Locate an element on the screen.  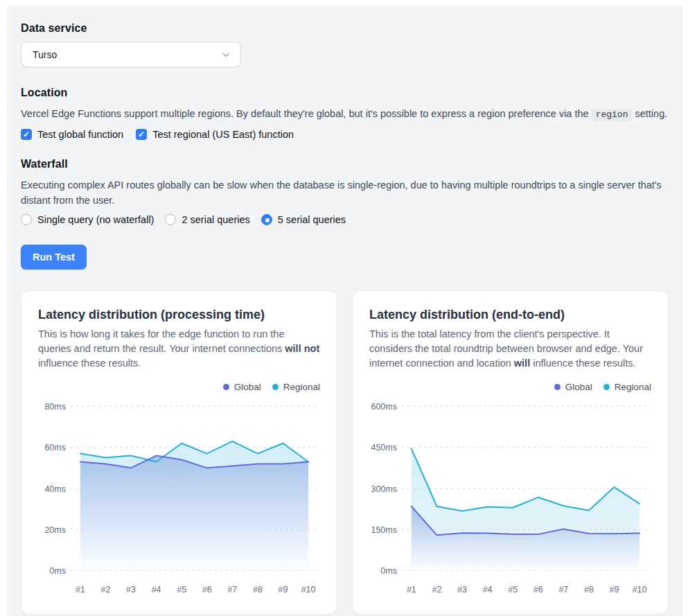
checkbox-label: Test global function is located at coordinates (80, 134).